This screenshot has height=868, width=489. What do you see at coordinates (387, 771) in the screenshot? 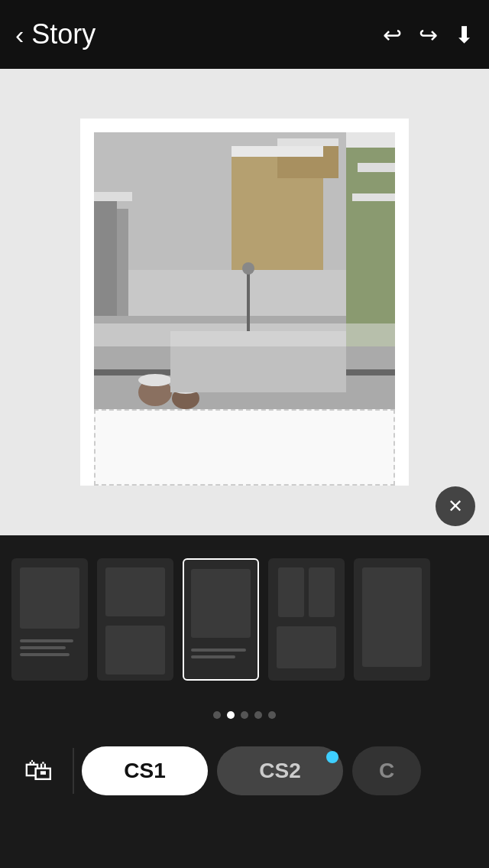
I see `c-tab: C` at bounding box center [387, 771].